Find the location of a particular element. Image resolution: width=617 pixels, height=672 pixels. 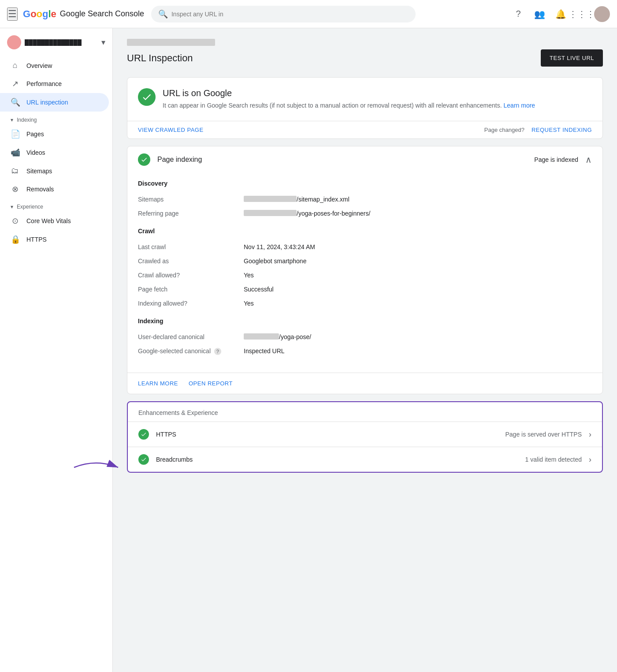

avatar is located at coordinates (602, 14).